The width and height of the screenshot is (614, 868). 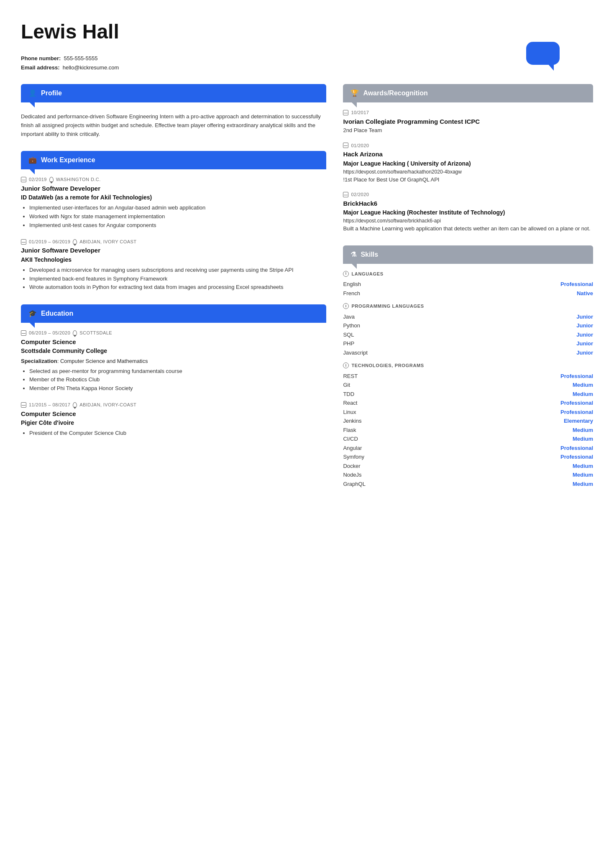 What do you see at coordinates (468, 172) in the screenshot?
I see `award-url: https://devpost.com/software/hackathon20…` at bounding box center [468, 172].